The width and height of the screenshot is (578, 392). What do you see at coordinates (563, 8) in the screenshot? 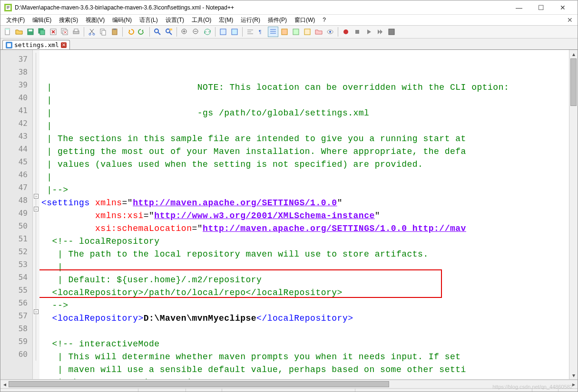
I see `close-button: ✕` at bounding box center [563, 8].